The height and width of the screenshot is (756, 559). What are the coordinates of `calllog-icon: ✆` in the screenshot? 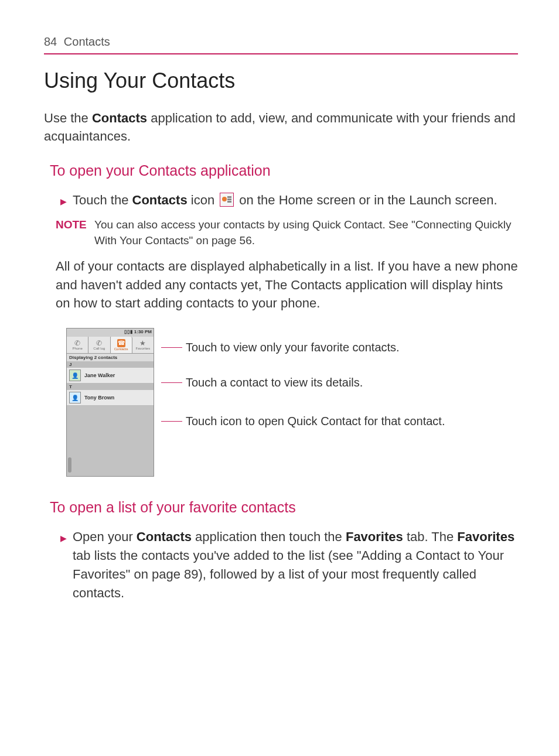 It's located at (99, 343).